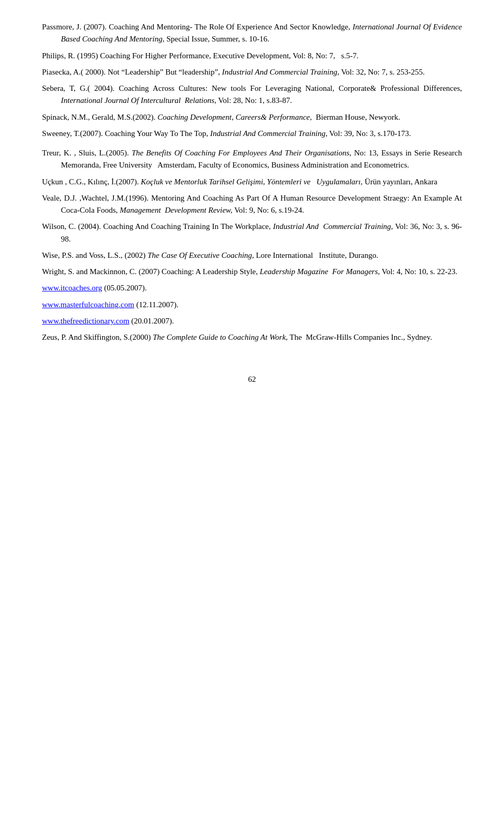 The height and width of the screenshot is (824, 504). What do you see at coordinates (156, 305) in the screenshot?
I see `ref-masterful-text: (12.11.2007).` at bounding box center [156, 305].